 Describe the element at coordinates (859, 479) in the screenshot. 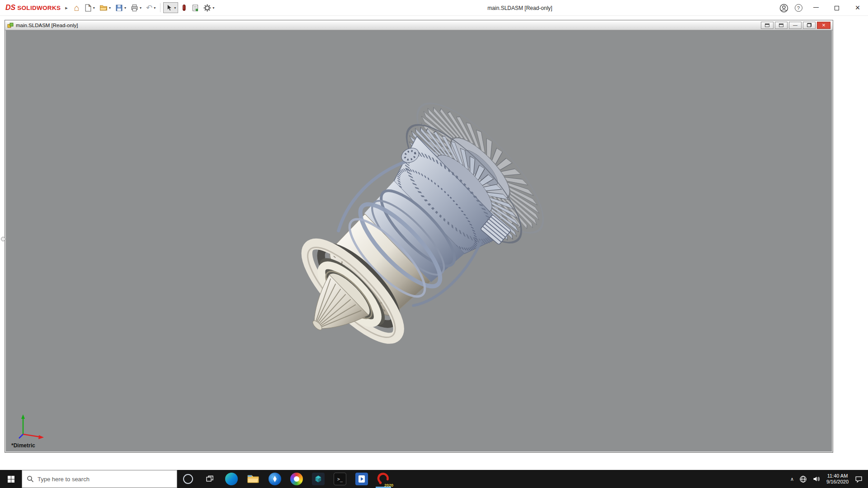

I see `action-center-button` at that location.